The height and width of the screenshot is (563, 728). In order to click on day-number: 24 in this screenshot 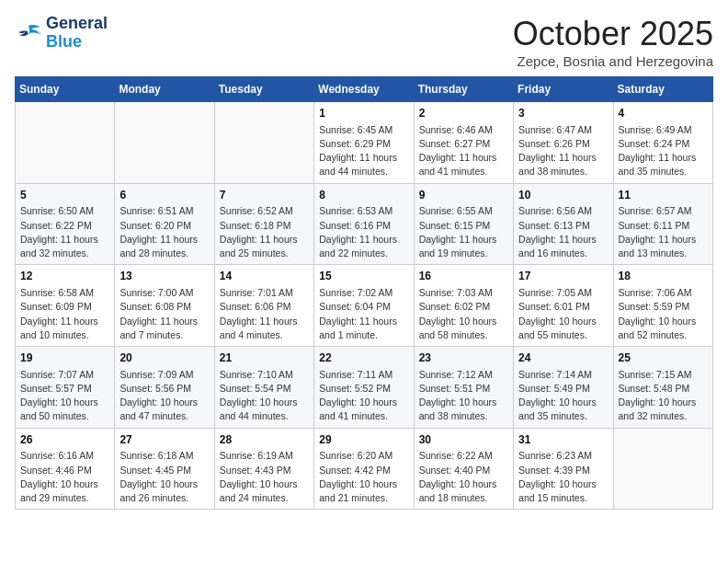, I will do `click(563, 359)`.